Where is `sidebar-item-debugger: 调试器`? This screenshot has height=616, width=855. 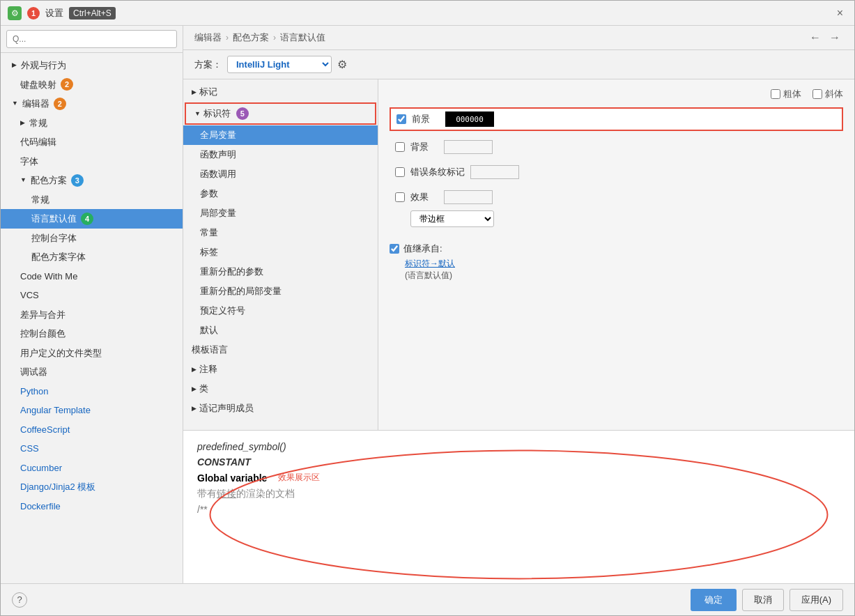
sidebar-item-debugger: 调试器 is located at coordinates (92, 372).